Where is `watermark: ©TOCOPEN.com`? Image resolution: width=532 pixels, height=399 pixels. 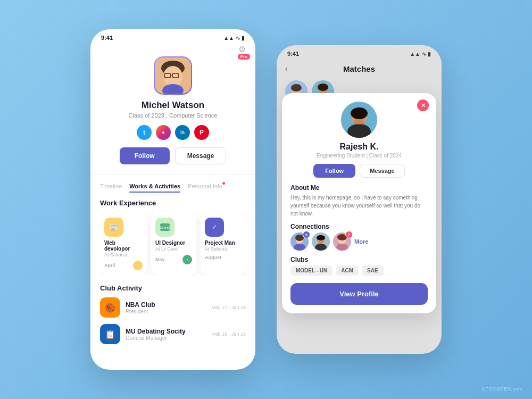
watermark: ©TOCOPEN.com is located at coordinates (502, 389).